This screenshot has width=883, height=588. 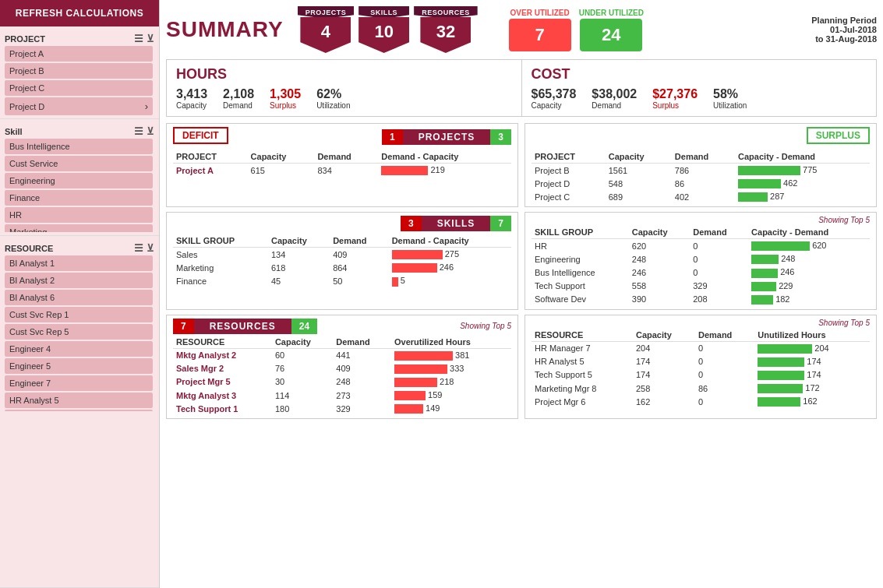 What do you see at coordinates (79, 298) in the screenshot?
I see `sidebar-item-bi-analyst-6: BI Analyst 6` at bounding box center [79, 298].